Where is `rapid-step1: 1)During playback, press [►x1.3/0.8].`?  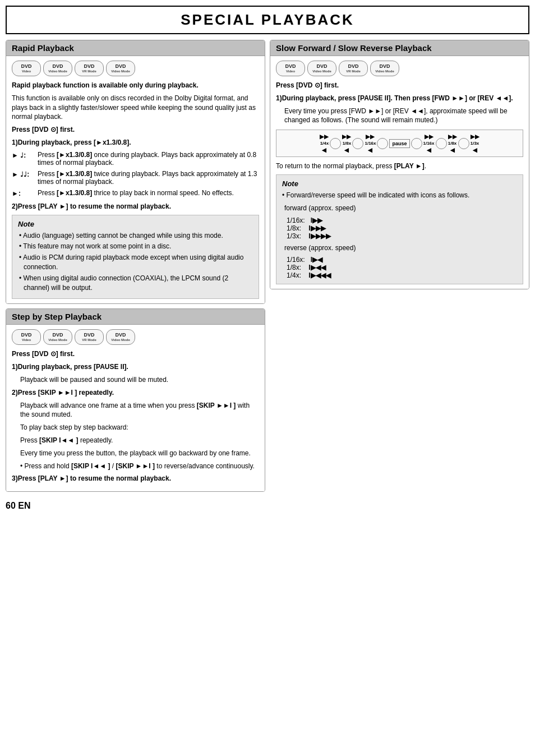 rapid-step1: 1)During playback, press [►x1.3/0.8]. is located at coordinates (136, 142).